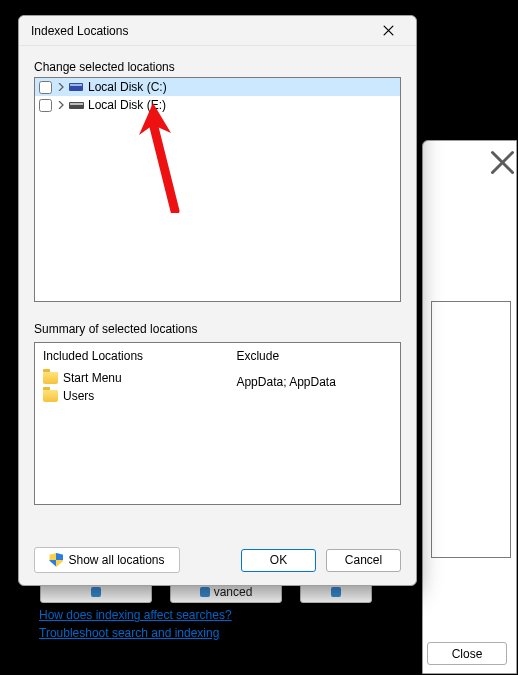  What do you see at coordinates (278, 560) in the screenshot?
I see `ok-label: OK` at bounding box center [278, 560].